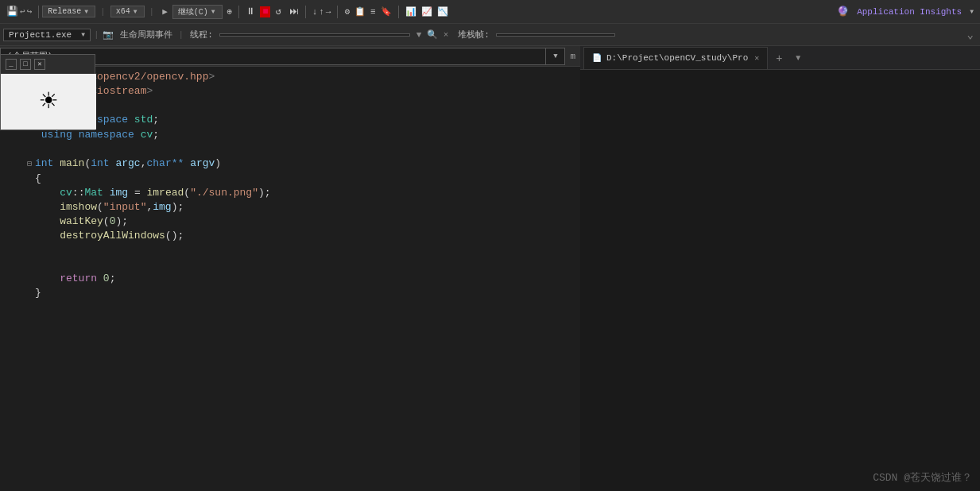 Image resolution: width=980 pixels, height=491 pixels. I want to click on sep-icon1: |, so click(97, 35).